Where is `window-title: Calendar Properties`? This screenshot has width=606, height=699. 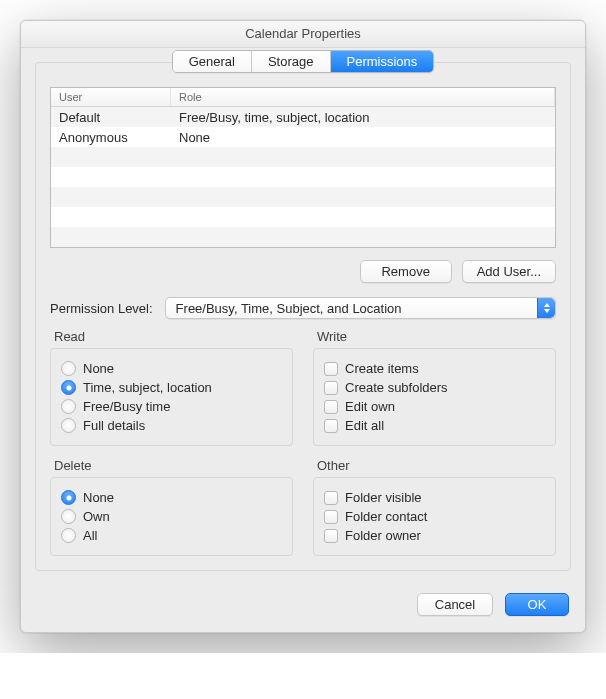
window-title: Calendar Properties is located at coordinates (303, 34).